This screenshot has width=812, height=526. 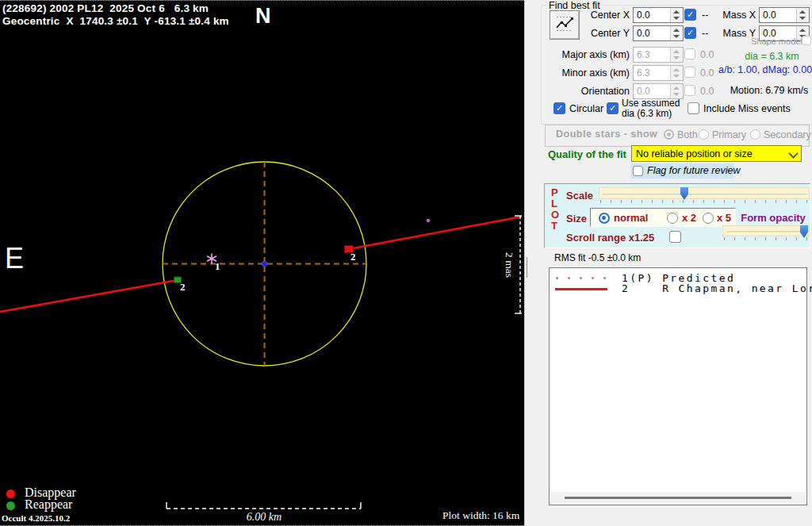 I want to click on scale-bar-label: 6.00 km, so click(x=264, y=517).